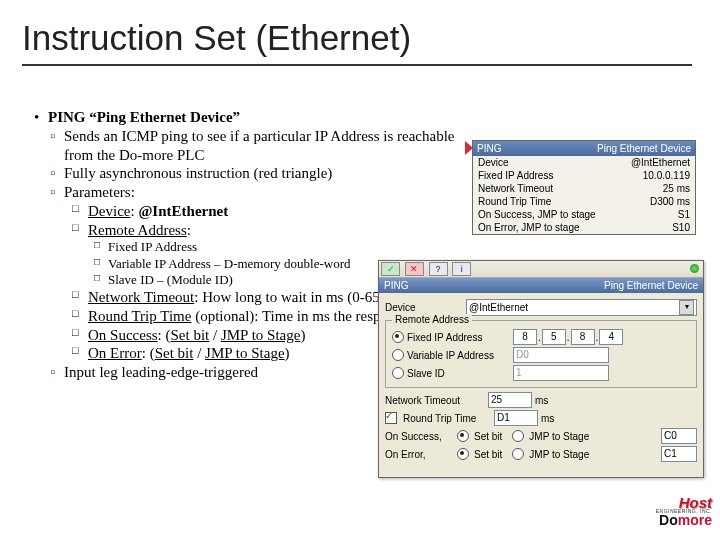 The image size is (720, 540). Describe the element at coordinates (584, 188) in the screenshot. I see `inst-row: Network Timeout25 ms` at that location.